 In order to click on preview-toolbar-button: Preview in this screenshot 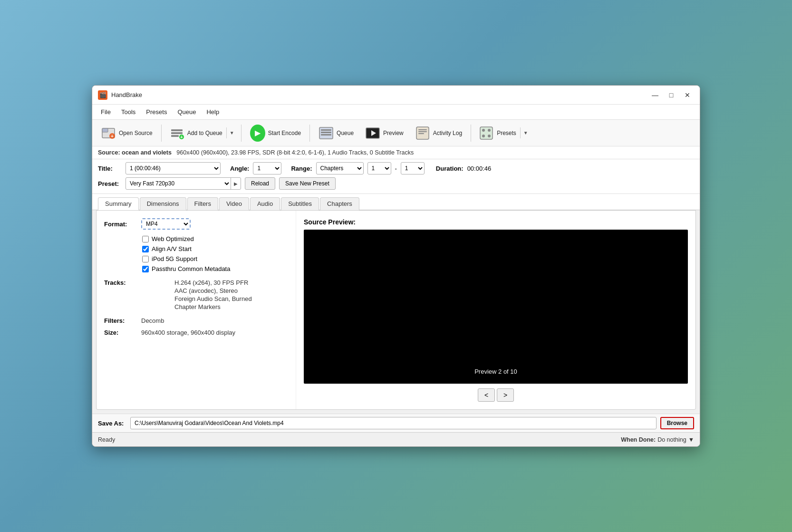, I will do `click(384, 133)`.